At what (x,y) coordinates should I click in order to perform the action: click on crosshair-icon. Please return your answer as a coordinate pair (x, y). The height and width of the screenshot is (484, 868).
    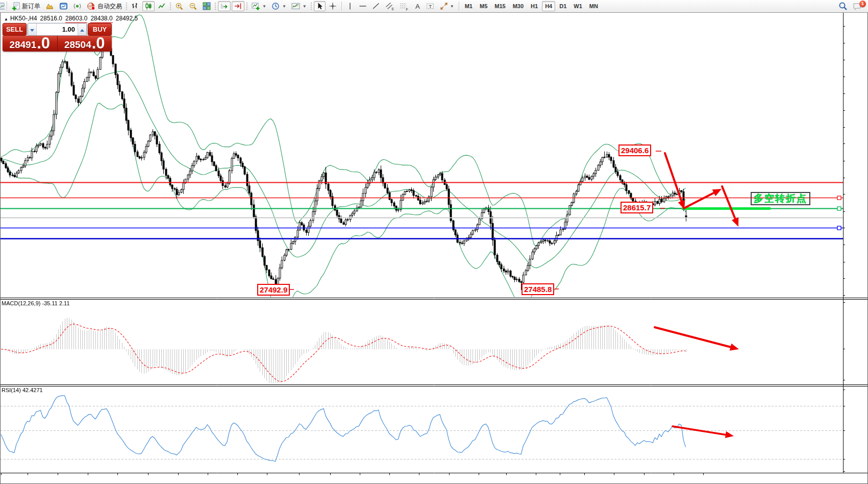
    Looking at the image, I should click on (333, 6).